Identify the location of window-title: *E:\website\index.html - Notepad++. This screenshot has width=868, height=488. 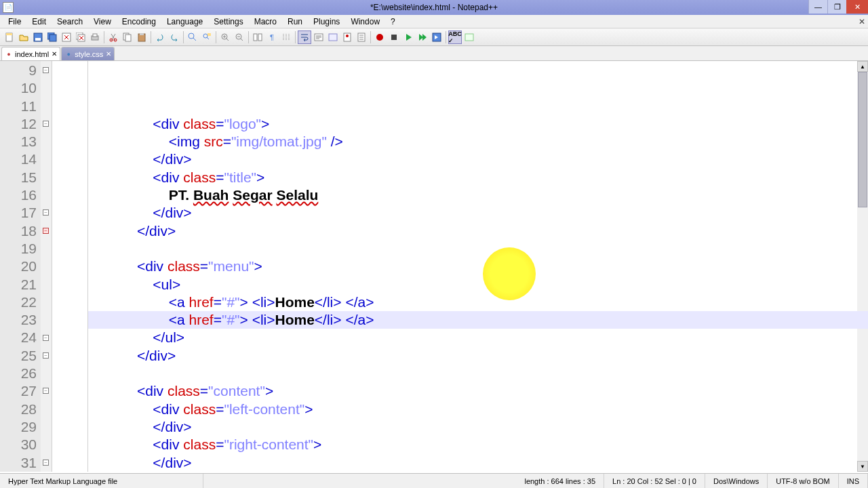
(434, 7).